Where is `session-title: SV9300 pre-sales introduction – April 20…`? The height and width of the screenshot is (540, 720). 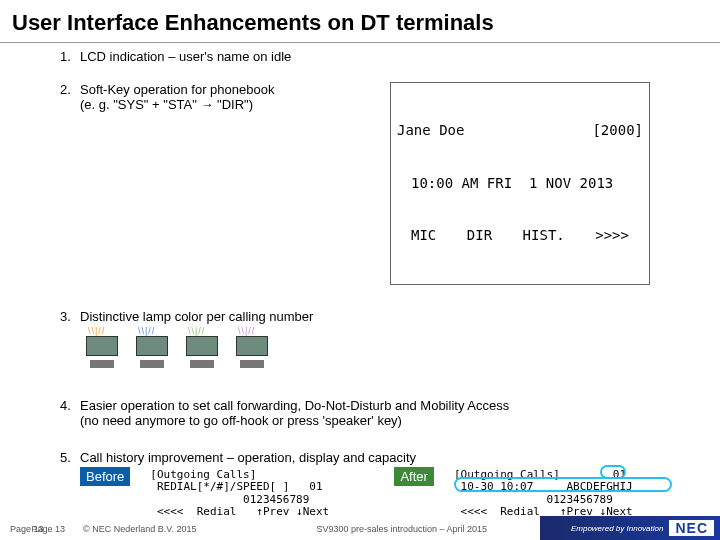
session-title: SV9300 pre-sales introduction – April 20… is located at coordinates (402, 529).